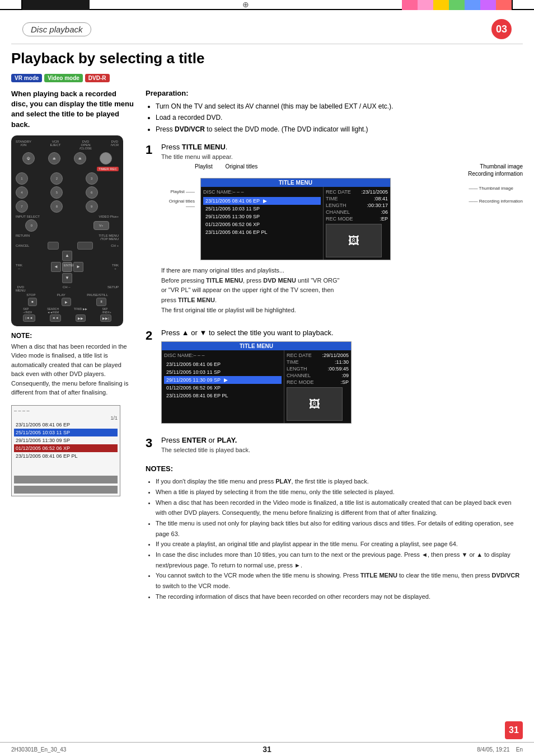 The width and height of the screenshot is (534, 756). What do you see at coordinates (66, 456) in the screenshot?
I see `small-title-item-5: 23/11/2005 08:41 06 EP PL` at bounding box center [66, 456].